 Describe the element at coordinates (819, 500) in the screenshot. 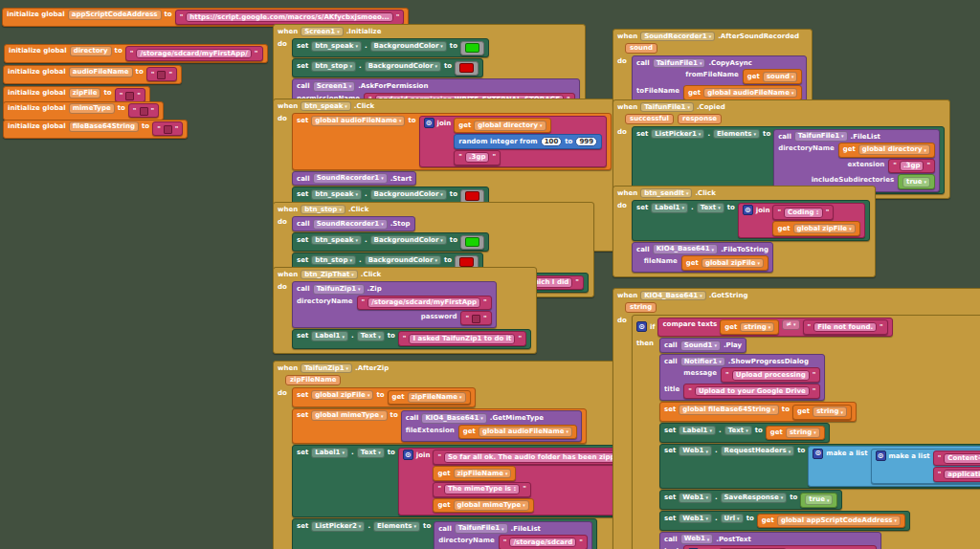

I see `logic-true-block: true▾` at that location.